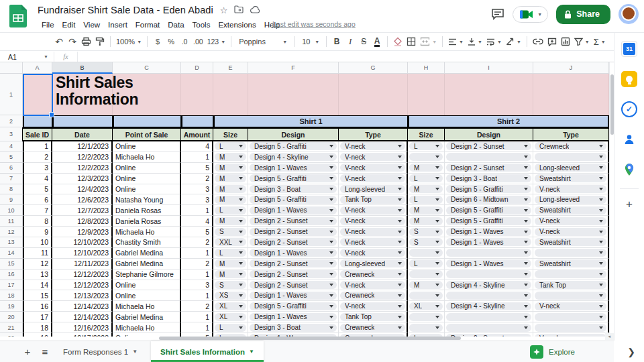 This screenshot has height=362, width=644. Describe the element at coordinates (11, 147) in the screenshot. I see `row-number: 4` at that location.